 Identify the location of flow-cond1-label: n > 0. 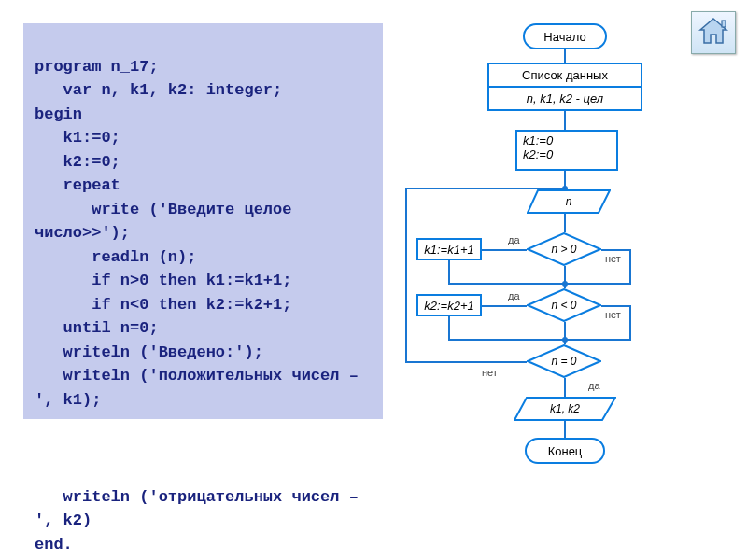
(564, 249).